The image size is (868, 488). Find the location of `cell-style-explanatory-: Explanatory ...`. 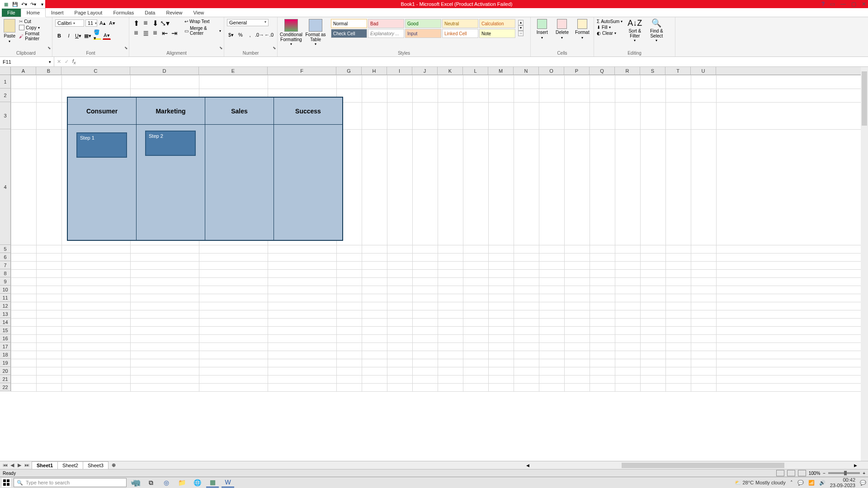

cell-style-explanatory-: Explanatory ... is located at coordinates (386, 33).